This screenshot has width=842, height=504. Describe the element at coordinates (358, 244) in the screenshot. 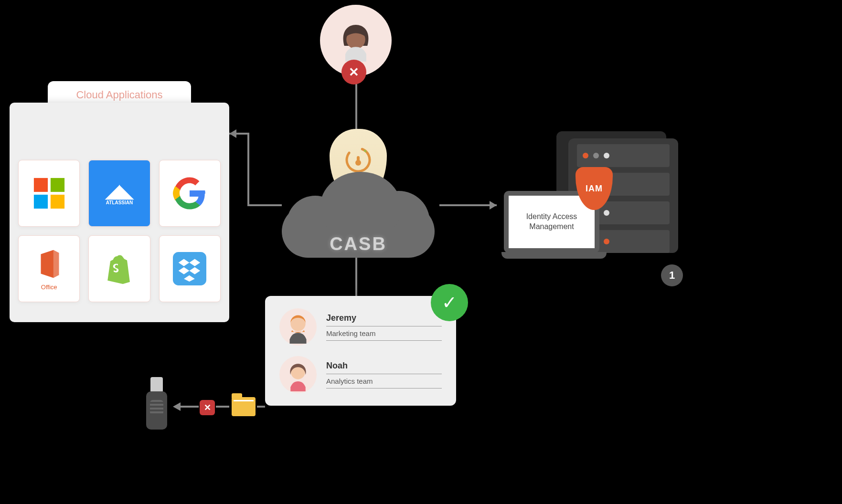

I see `casb-label: CASB` at that location.